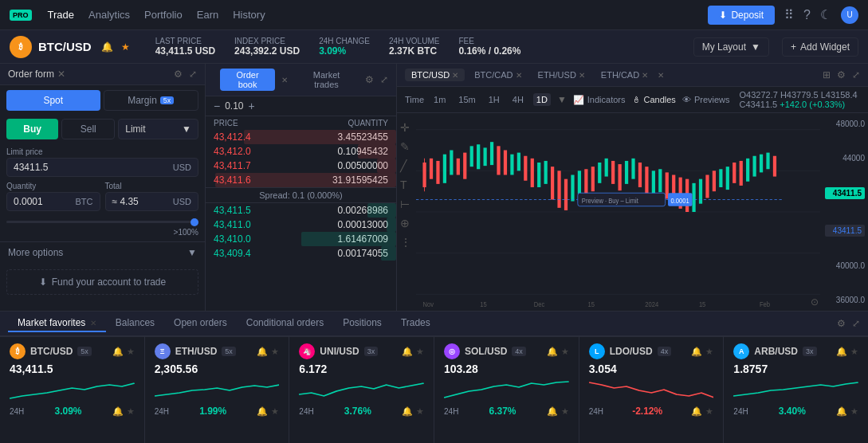  What do you see at coordinates (53, 100) in the screenshot?
I see `spot-tab: Spot` at bounding box center [53, 100].